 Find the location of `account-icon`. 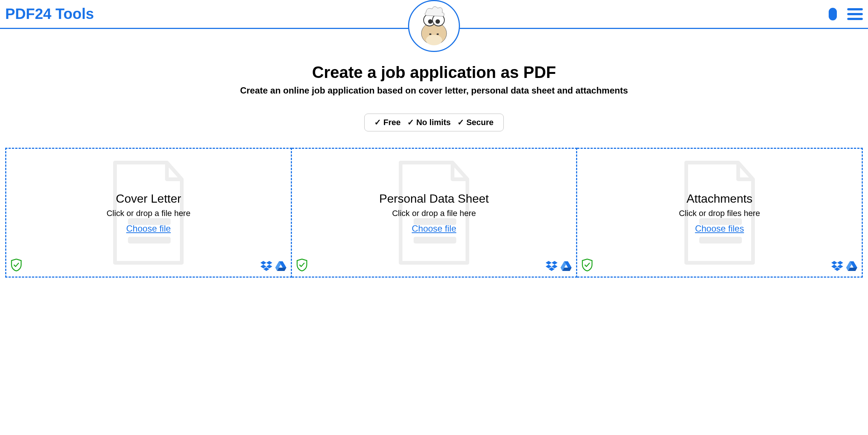

account-icon is located at coordinates (833, 14).